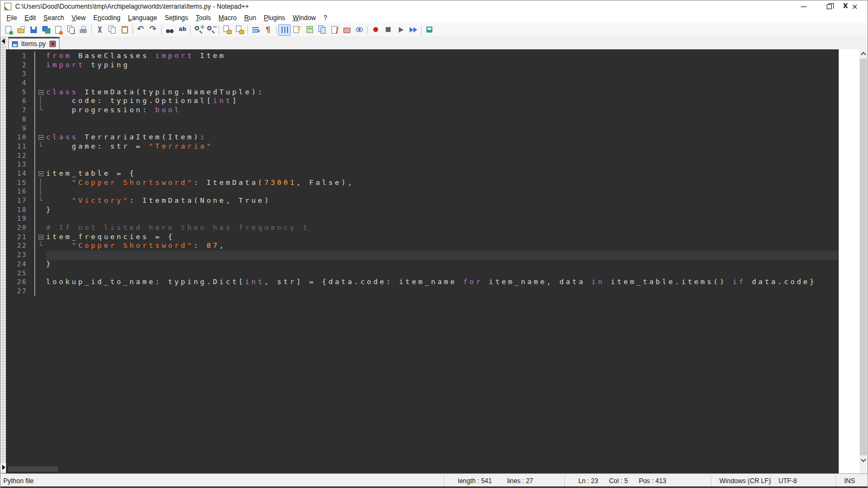 The width and height of the screenshot is (868, 488). Describe the element at coordinates (112, 30) in the screenshot. I see `copy-button` at that location.